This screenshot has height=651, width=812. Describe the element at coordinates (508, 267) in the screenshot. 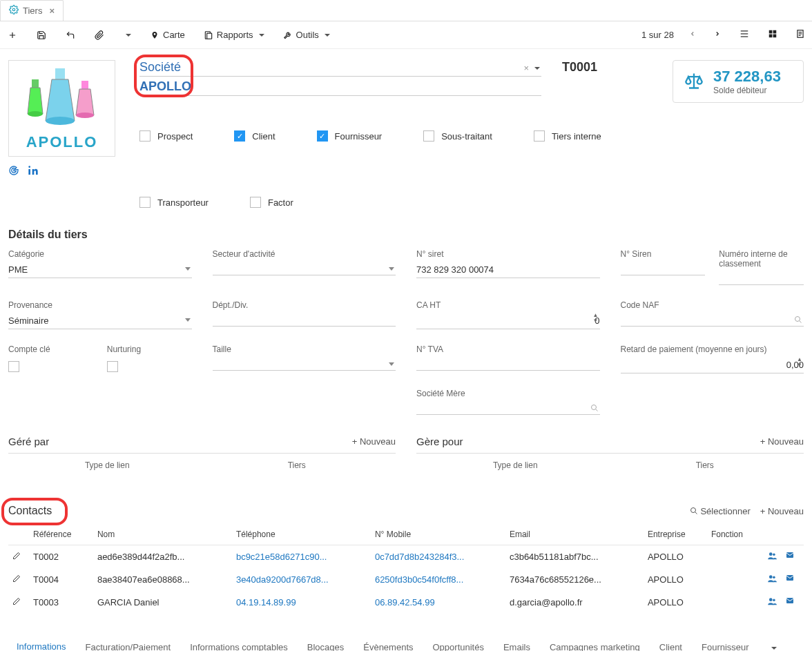

I see `field-siret: N° siret732 829 320 00074` at that location.